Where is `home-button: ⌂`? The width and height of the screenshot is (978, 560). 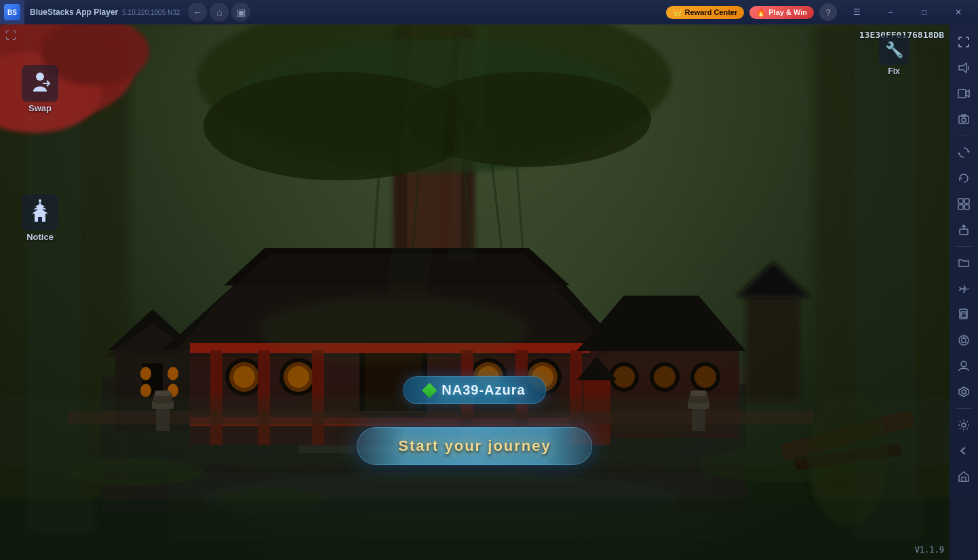 home-button: ⌂ is located at coordinates (219, 12).